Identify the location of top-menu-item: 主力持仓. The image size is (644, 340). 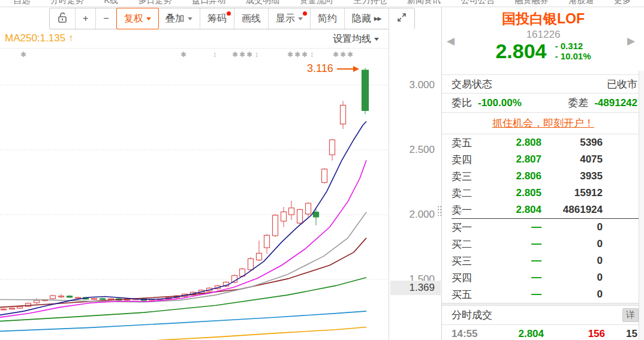
(370, 3).